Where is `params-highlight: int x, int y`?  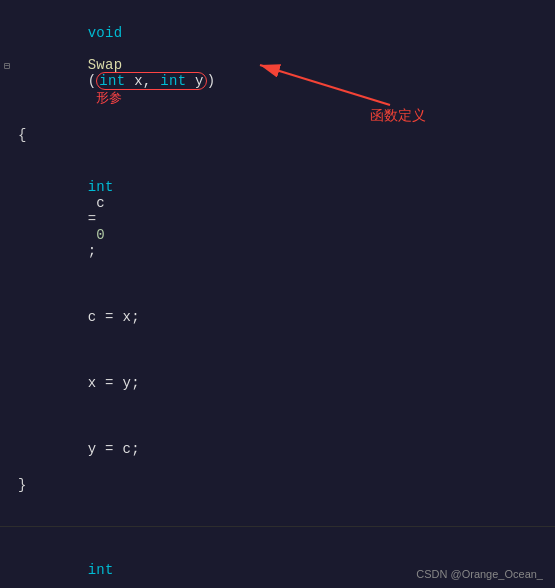 params-highlight: int x, int y is located at coordinates (151, 81).